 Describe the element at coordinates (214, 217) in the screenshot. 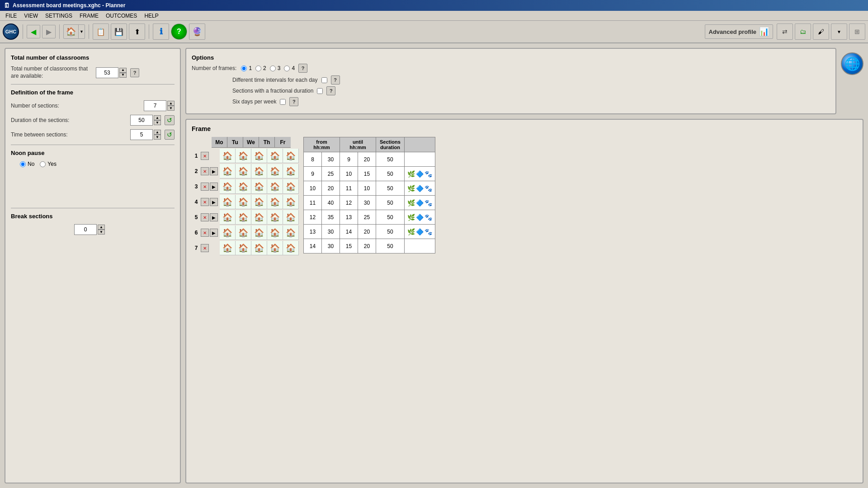

I see `row-arrow-btn-5: ▶` at that location.